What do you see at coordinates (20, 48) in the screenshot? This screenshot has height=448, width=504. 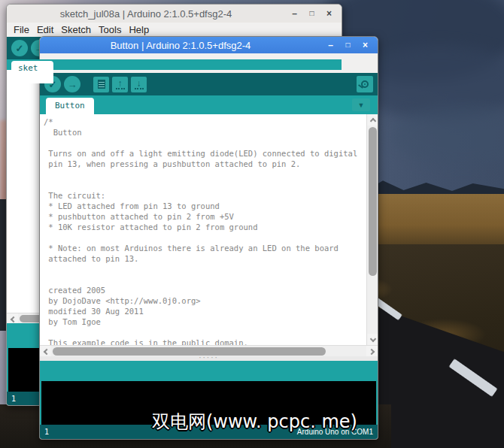 I see `verify-button: ✓` at bounding box center [20, 48].